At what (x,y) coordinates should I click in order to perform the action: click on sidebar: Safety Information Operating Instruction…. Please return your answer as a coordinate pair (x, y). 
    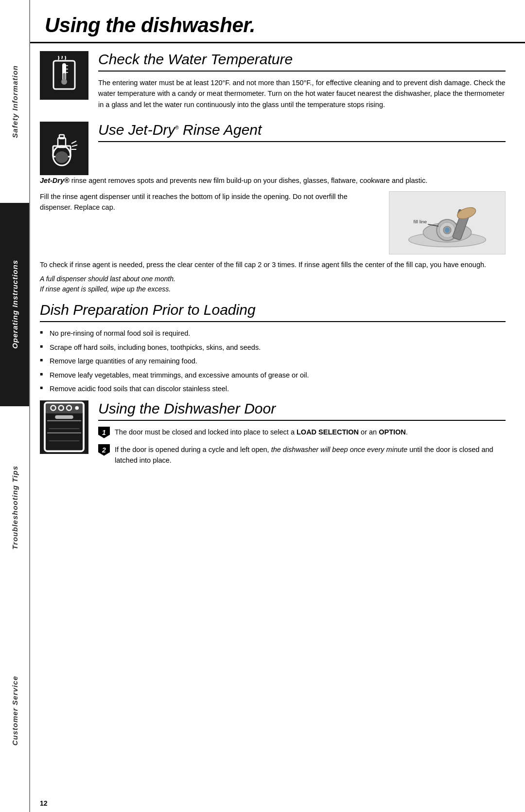
    Looking at the image, I should click on (15, 406).